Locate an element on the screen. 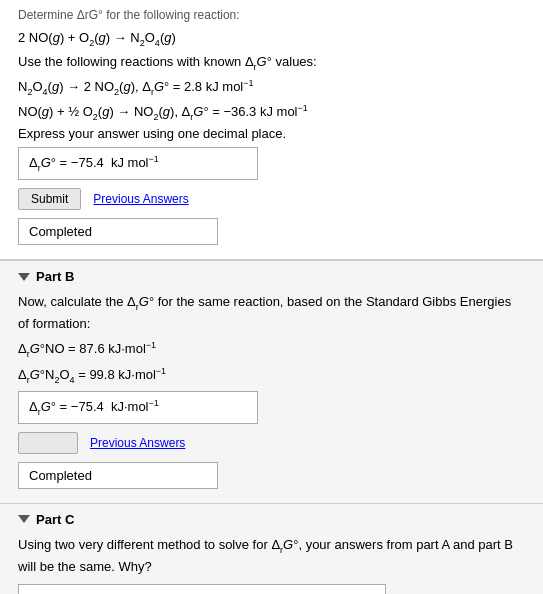 This screenshot has height=594, width=543. part-c-label: Part C is located at coordinates (55, 520).